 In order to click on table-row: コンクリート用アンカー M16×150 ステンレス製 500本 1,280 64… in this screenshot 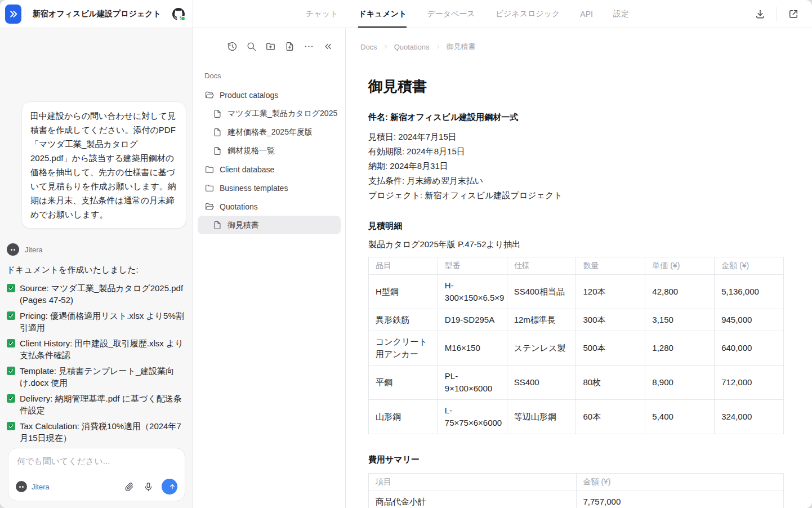, I will do `click(577, 348)`.